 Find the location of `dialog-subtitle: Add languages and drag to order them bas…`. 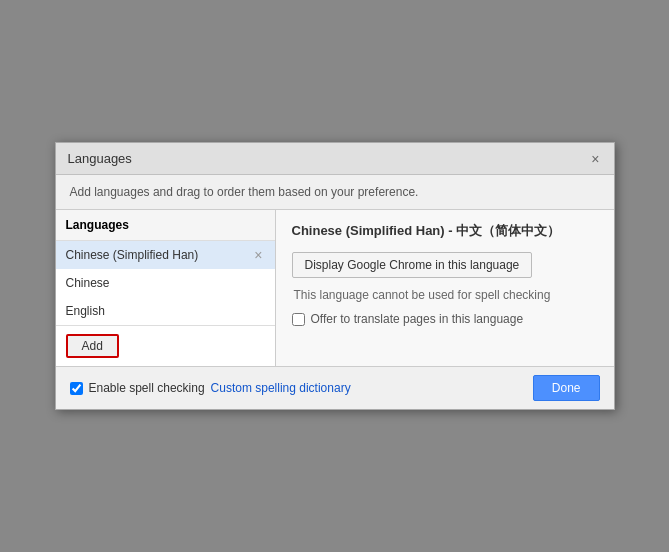

dialog-subtitle: Add languages and drag to order them bas… is located at coordinates (335, 192).